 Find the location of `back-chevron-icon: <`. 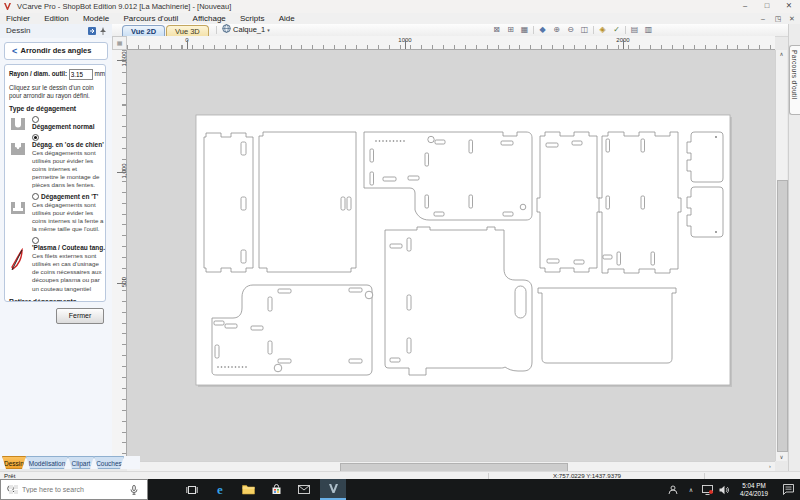

back-chevron-icon: < is located at coordinates (14, 51).